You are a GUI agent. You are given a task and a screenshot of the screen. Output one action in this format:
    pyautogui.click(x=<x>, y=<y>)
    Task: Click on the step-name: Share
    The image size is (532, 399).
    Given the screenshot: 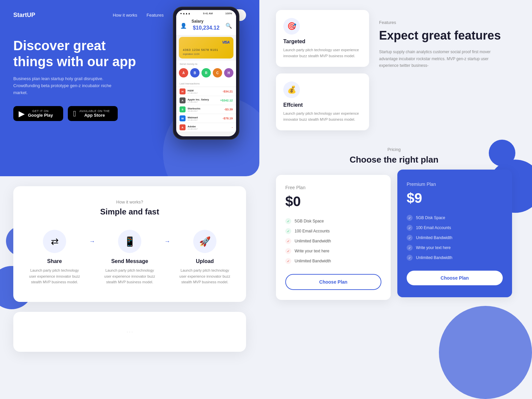 What is the action you would take?
    pyautogui.click(x=55, y=261)
    